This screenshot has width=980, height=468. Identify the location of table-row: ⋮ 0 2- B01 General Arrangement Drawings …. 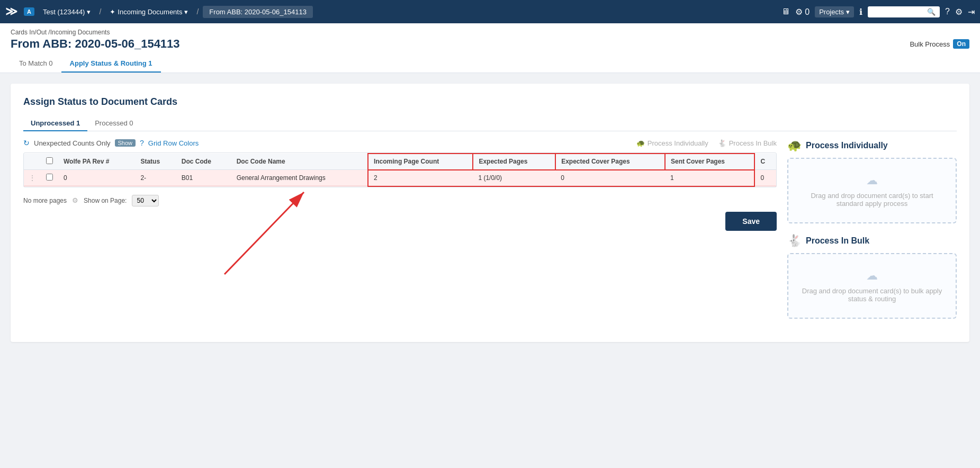
(400, 178).